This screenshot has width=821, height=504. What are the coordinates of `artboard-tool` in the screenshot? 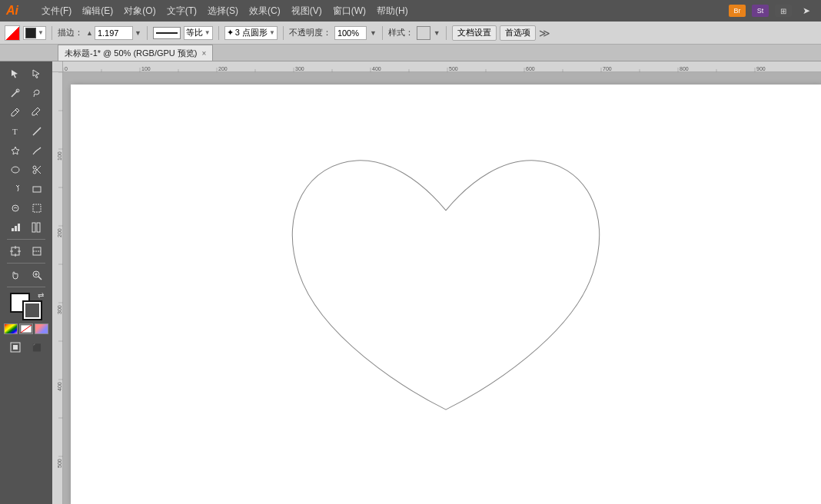 It's located at (15, 251).